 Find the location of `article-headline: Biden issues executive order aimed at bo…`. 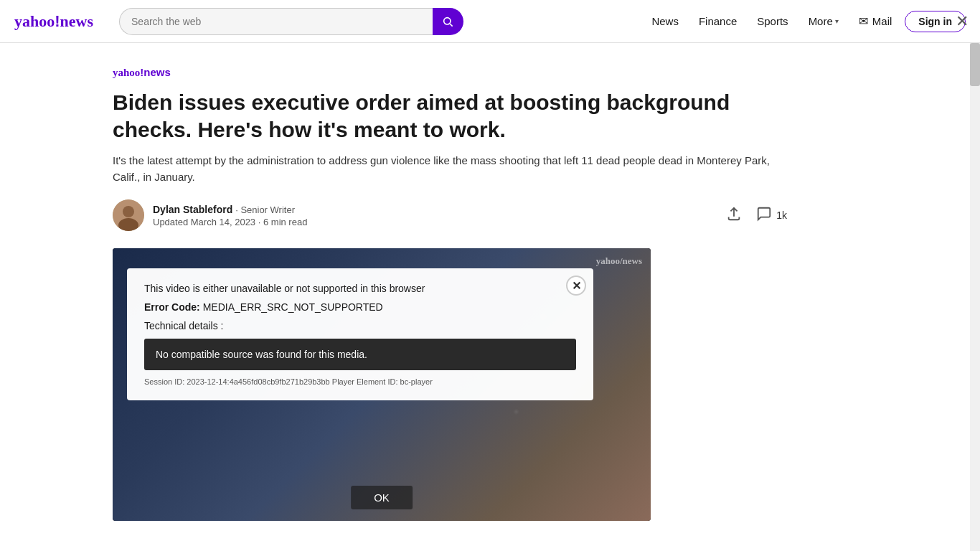

article-headline: Biden issues executive order aimed at bo… is located at coordinates (453, 116).